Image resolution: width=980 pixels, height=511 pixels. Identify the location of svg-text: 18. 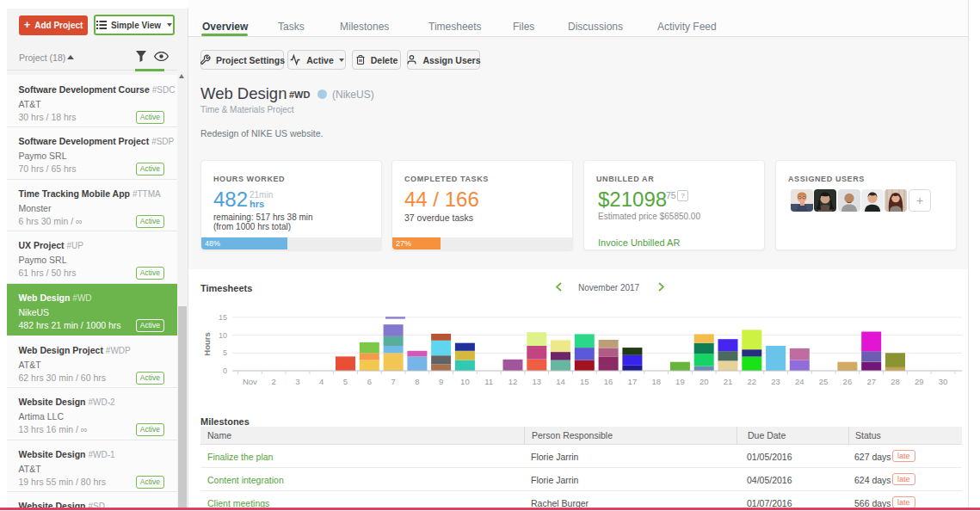
(656, 382).